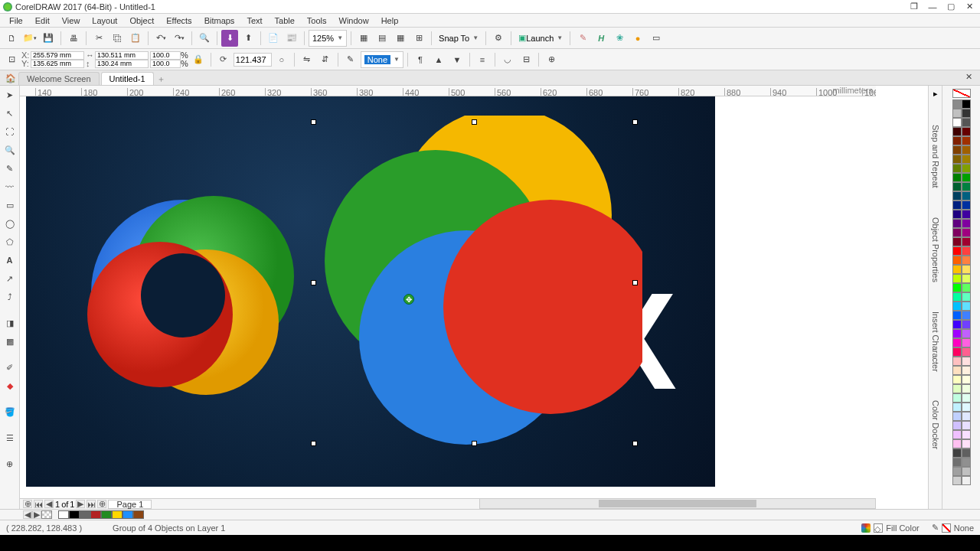 This screenshot has height=551, width=980. What do you see at coordinates (80, 504) in the screenshot?
I see `page-next-icon: ▶` at bounding box center [80, 504].